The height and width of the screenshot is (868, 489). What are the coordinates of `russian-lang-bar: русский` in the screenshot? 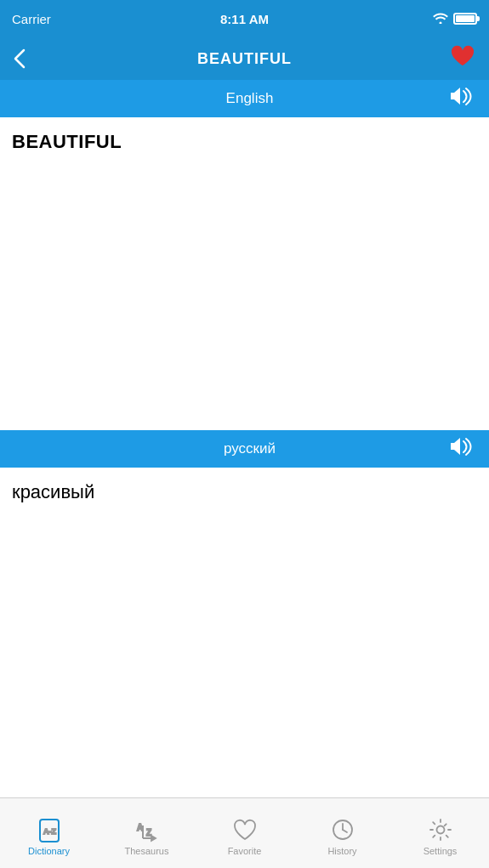 It's located at (245, 449).